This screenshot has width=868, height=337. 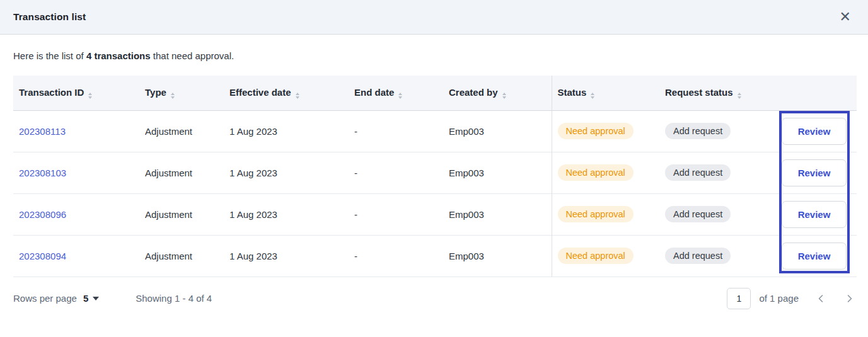 What do you see at coordinates (49, 17) in the screenshot?
I see `page-title: Transaction list` at bounding box center [49, 17].